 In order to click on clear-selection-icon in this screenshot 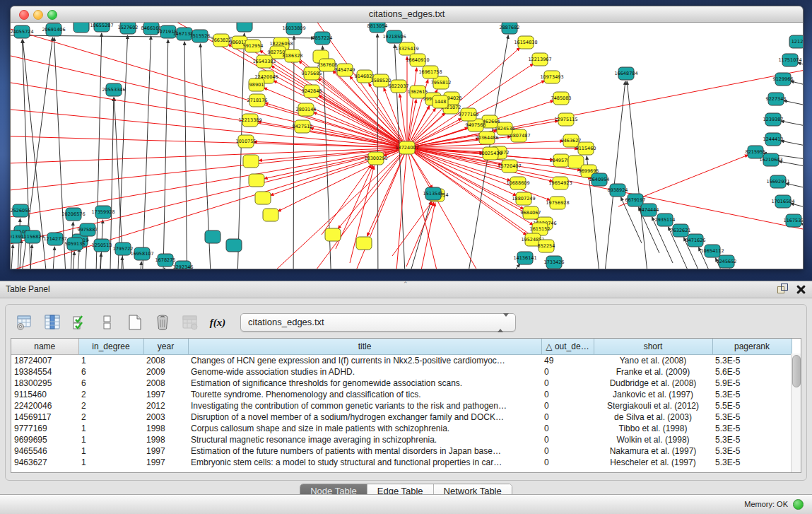, I will do `click(107, 322)`.